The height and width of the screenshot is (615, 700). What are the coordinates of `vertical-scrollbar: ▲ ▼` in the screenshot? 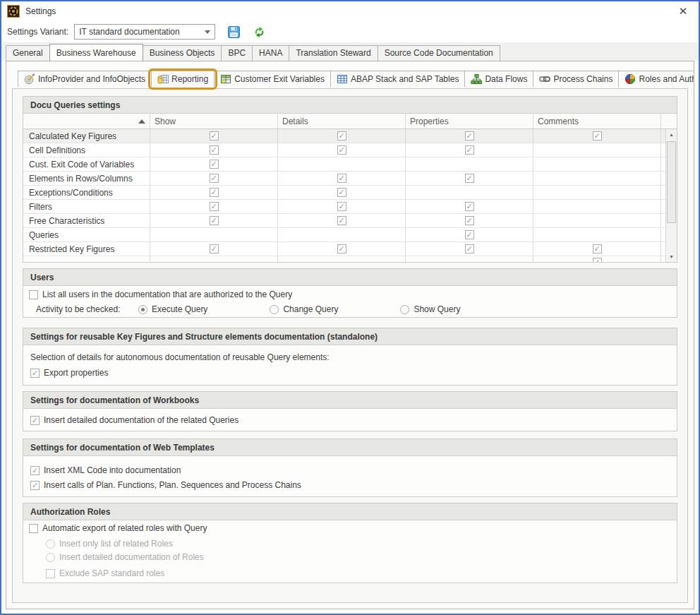 It's located at (671, 196).